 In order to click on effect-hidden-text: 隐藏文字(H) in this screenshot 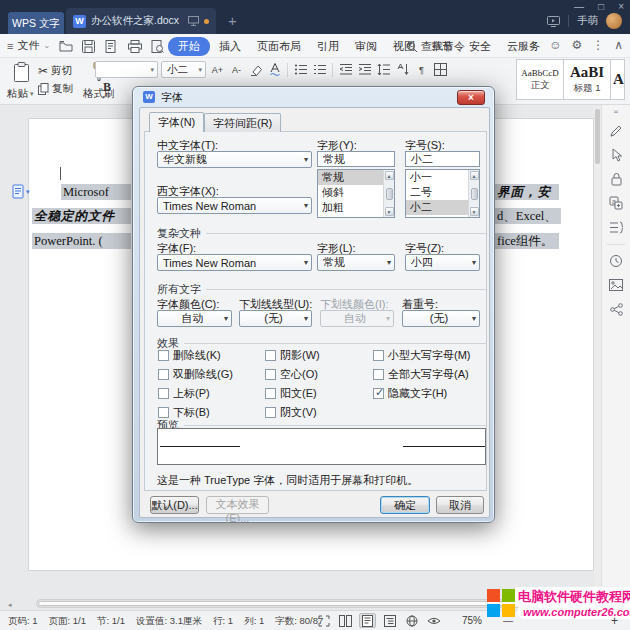, I will do `click(410, 394)`.